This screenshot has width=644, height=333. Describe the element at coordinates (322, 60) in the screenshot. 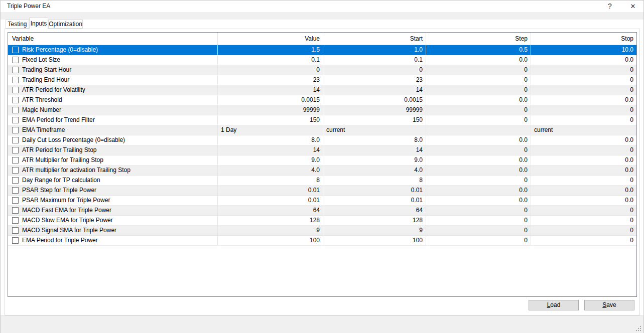

I see `table-row: Fixed Lot Size 0.1 0.1 0.0 0.0` at that location.